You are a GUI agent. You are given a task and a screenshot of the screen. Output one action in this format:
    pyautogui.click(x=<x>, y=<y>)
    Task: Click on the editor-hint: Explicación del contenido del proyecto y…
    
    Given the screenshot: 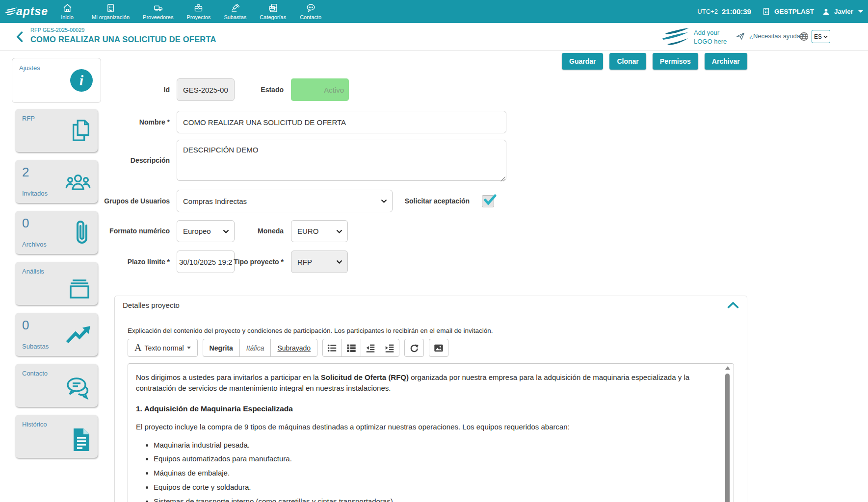 What is the action you would take?
    pyautogui.click(x=431, y=330)
    